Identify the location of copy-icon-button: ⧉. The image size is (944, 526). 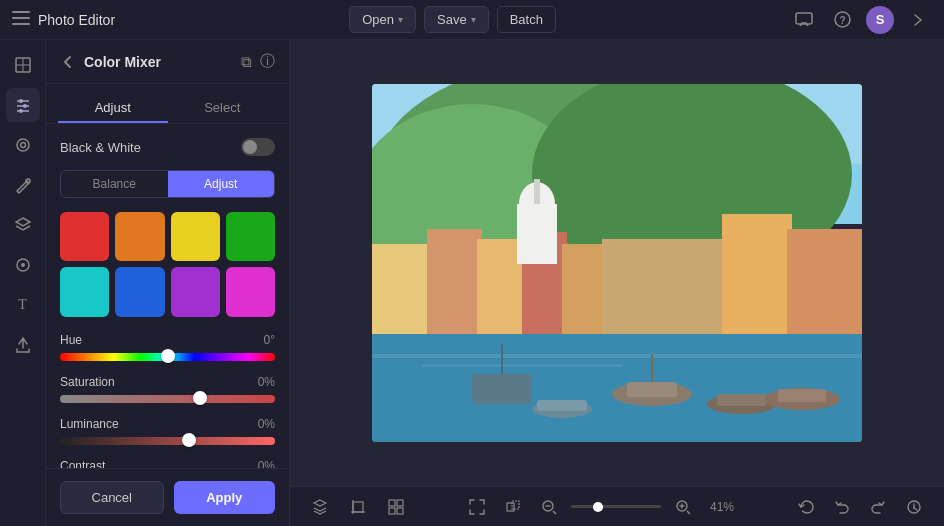
(246, 62).